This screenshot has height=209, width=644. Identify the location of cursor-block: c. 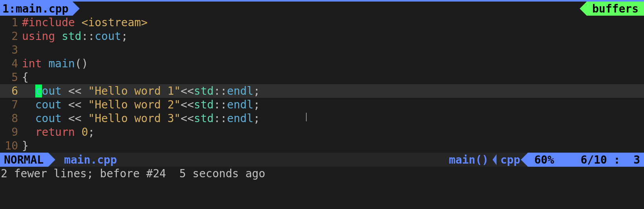
(38, 91).